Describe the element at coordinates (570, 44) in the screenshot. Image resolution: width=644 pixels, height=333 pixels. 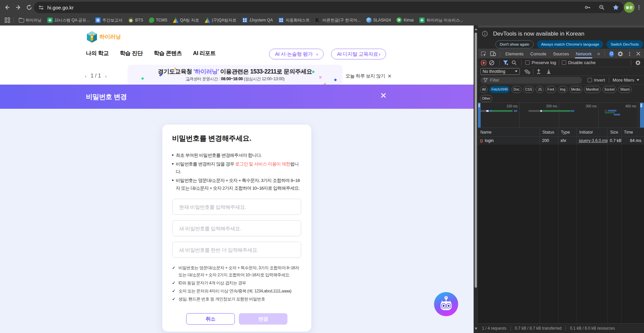
I see `devtools-banner-button: Always match Chrome's language` at that location.